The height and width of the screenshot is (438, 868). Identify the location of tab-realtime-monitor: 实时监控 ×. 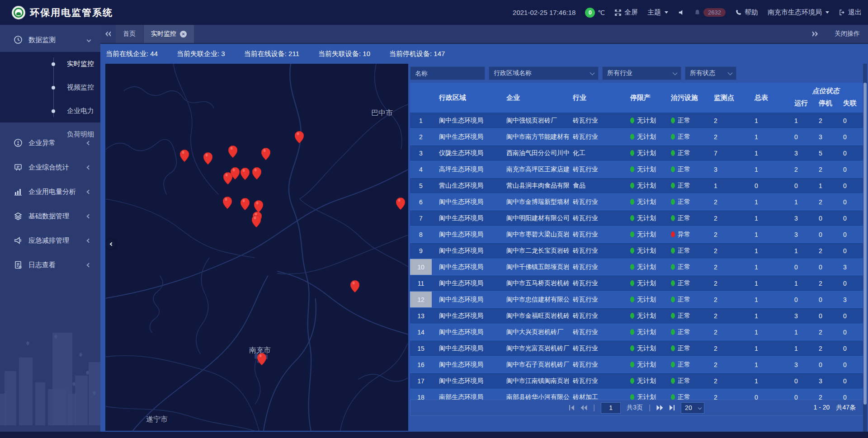
(169, 34).